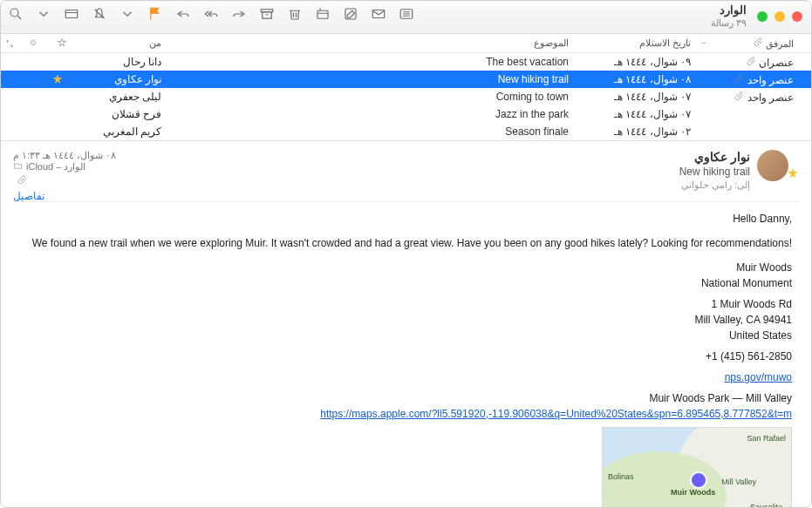 The image size is (812, 508). I want to click on phone: +1 (415) 561-2850, so click(406, 356).